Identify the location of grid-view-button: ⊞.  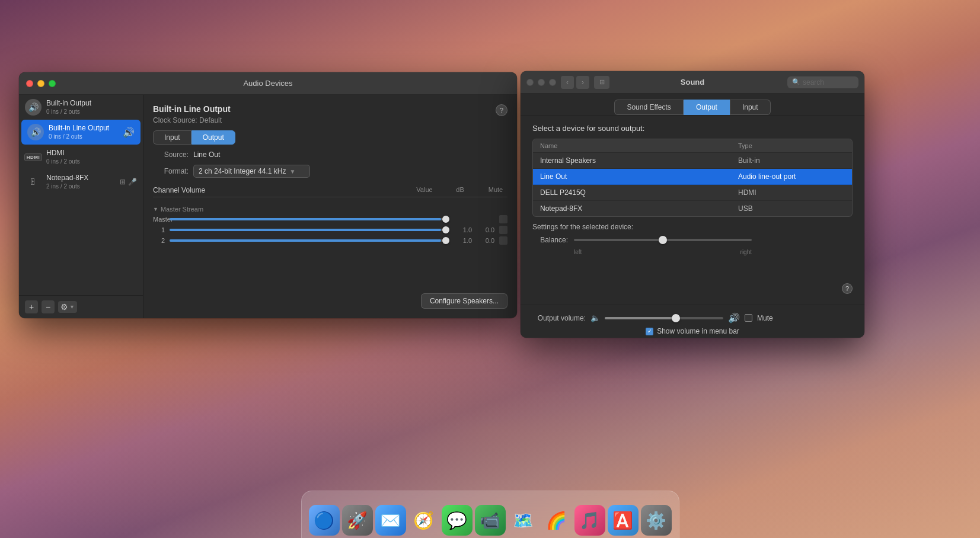
(602, 82).